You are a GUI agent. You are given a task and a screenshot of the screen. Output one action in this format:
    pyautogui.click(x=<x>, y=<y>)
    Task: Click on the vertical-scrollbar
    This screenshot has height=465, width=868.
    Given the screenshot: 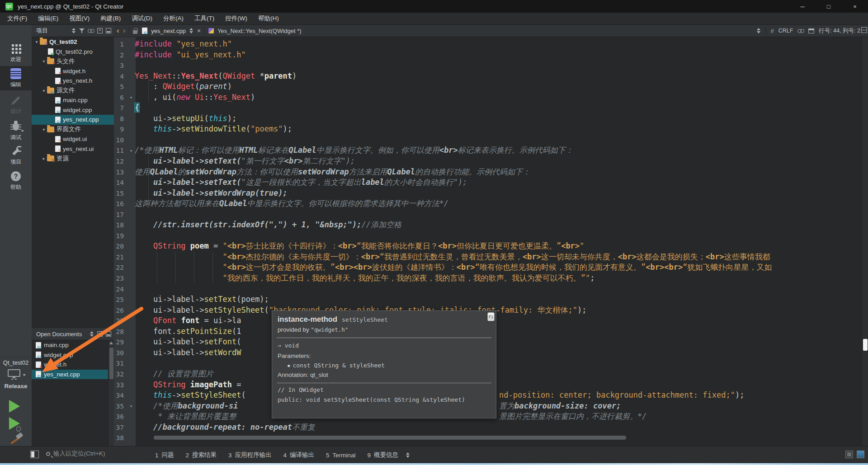 What is the action you would take?
    pyautogui.click(x=865, y=241)
    